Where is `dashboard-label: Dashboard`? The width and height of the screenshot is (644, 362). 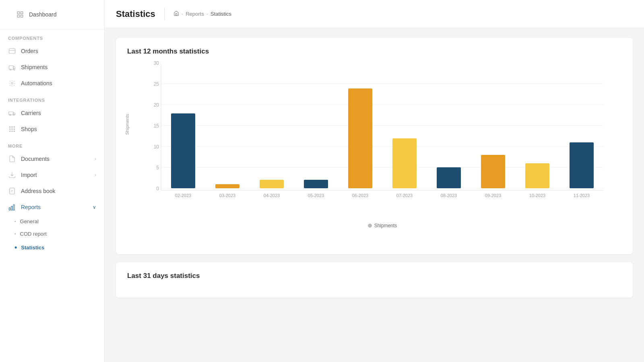
dashboard-label: Dashboard is located at coordinates (43, 14).